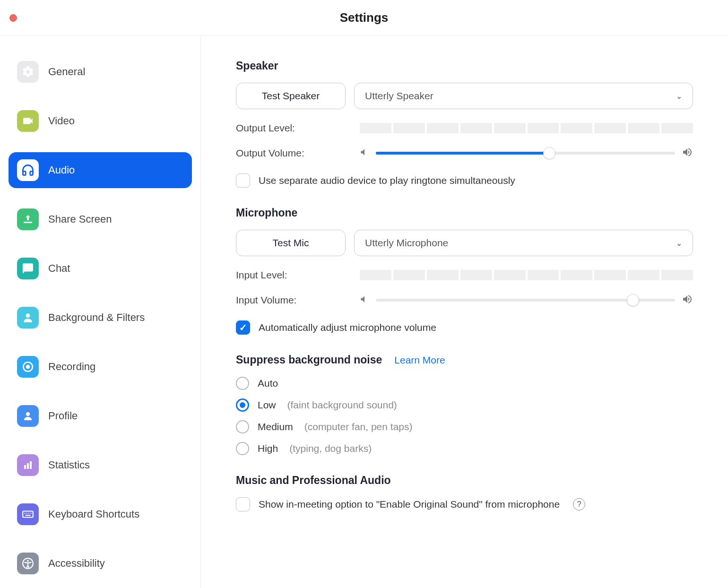  Describe the element at coordinates (464, 66) in the screenshot. I see `speaker-heading: Speaker` at that location.